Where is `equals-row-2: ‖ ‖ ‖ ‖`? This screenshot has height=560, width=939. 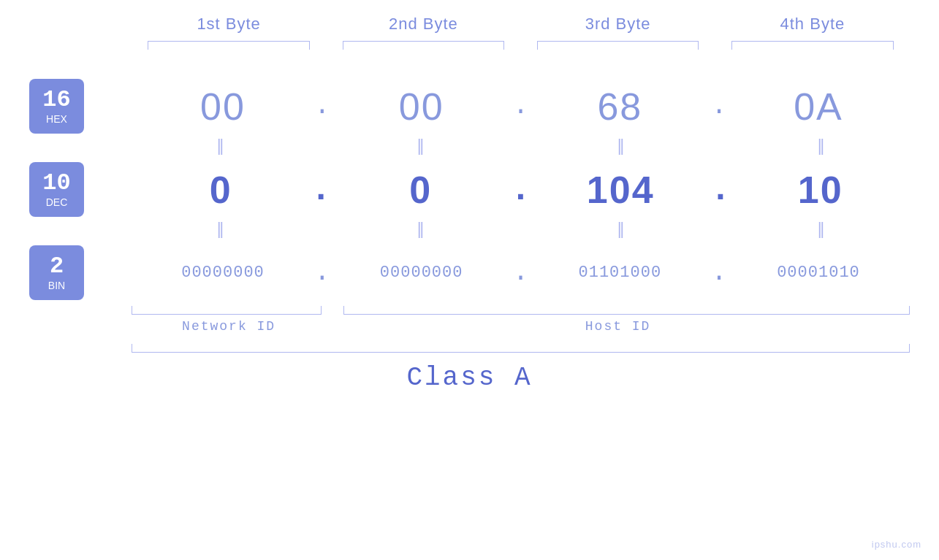 equals-row-2: ‖ ‖ ‖ ‖ is located at coordinates (520, 229).